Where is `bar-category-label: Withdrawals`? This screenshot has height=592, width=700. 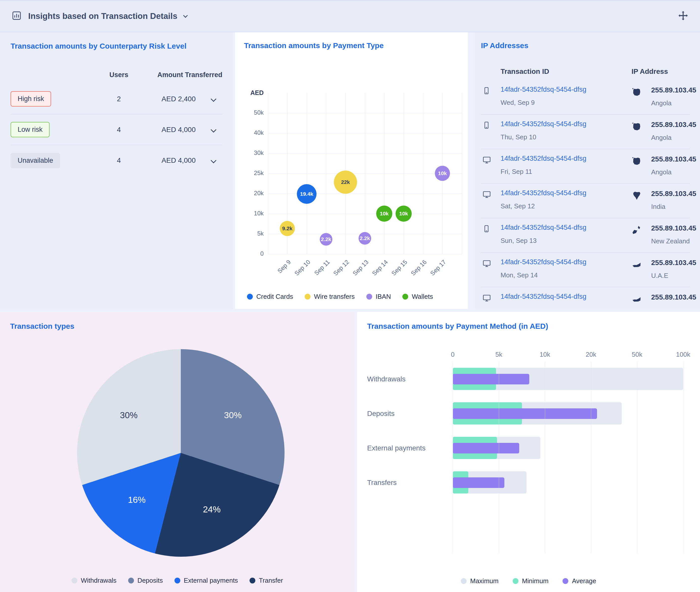 bar-category-label: Withdrawals is located at coordinates (410, 379).